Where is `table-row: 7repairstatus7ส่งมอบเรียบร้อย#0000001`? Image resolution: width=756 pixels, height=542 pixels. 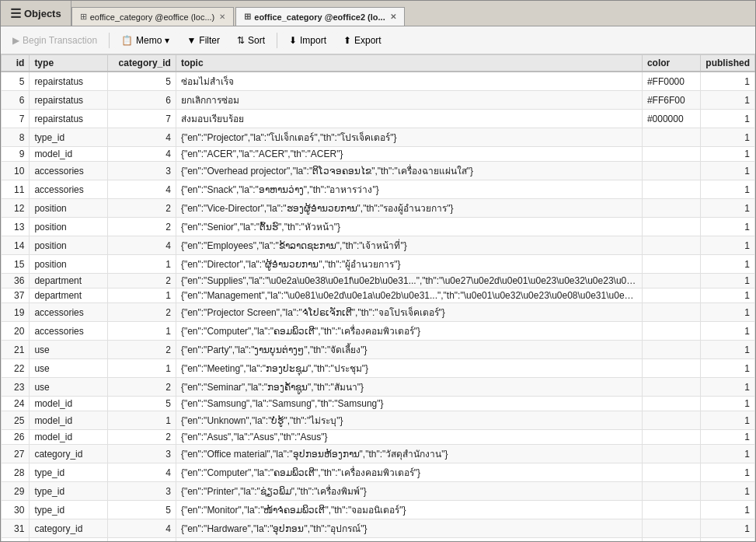
table-row: 7repairstatus7ส่งมอบเรียบร้อย#0000001 is located at coordinates (378, 119).